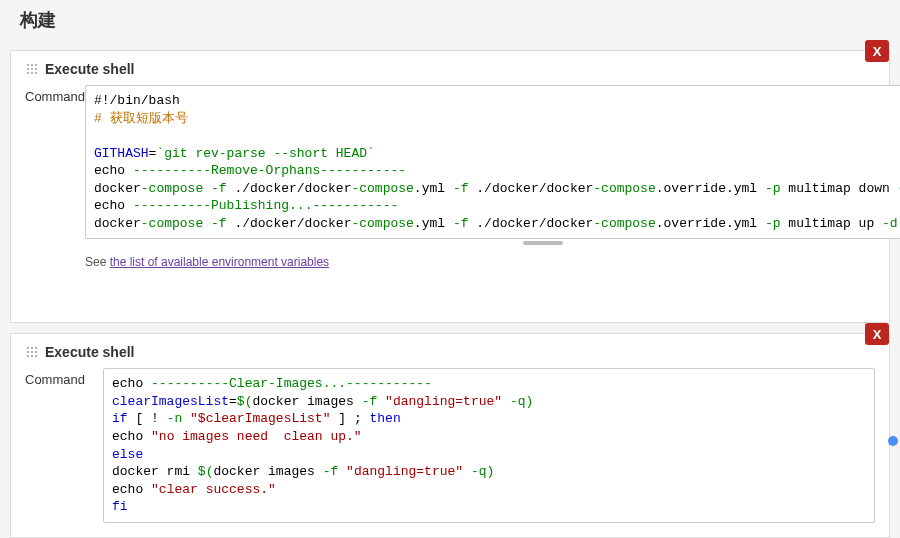  Describe the element at coordinates (492, 243) in the screenshot. I see `resize-handle` at that location.